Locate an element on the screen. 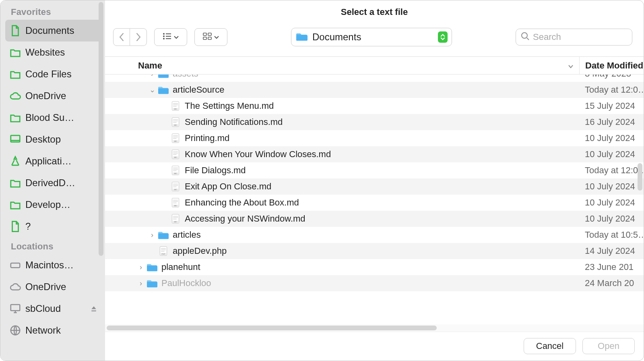 This screenshot has width=644, height=361. sidebar-item-derivedd: DerivedD… is located at coordinates (54, 183).